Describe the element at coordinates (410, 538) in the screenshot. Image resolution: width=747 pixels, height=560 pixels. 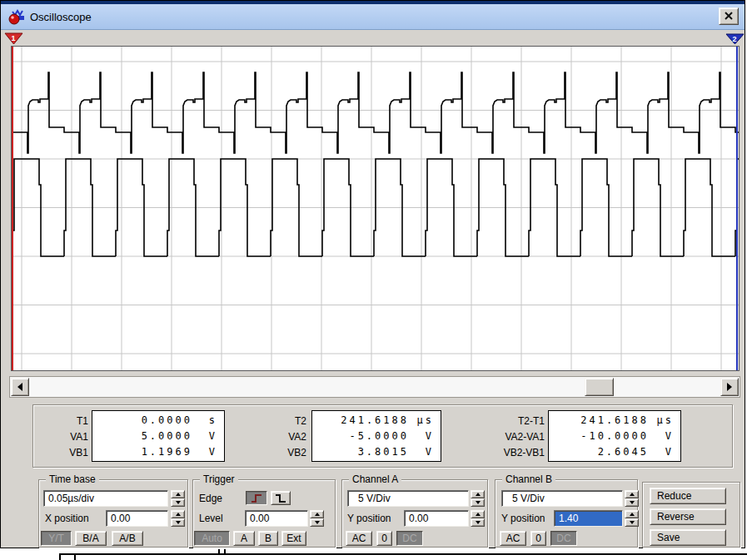
I see `channel-a-dc-button: DC` at that location.